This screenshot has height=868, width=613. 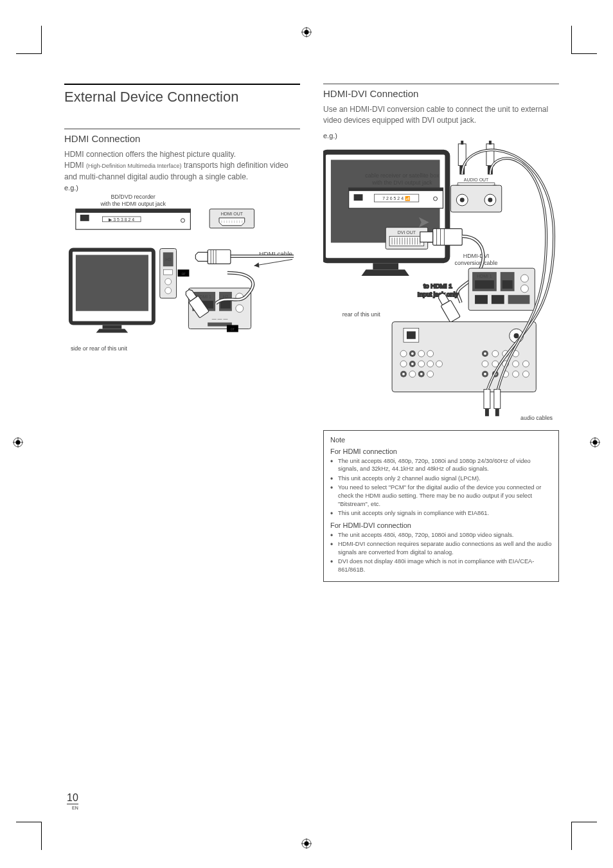 What do you see at coordinates (477, 263) in the screenshot?
I see `svg-text: conversion cable` at bounding box center [477, 263].